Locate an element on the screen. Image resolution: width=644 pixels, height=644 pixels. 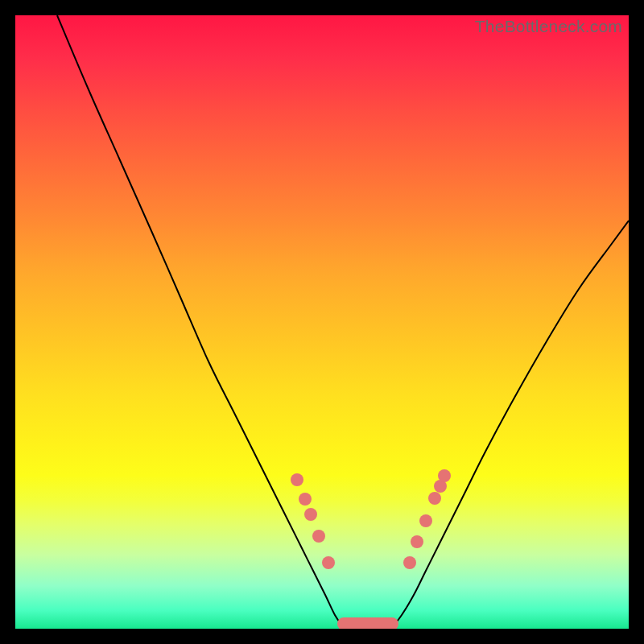
flat-bar-segment is located at coordinates (368, 623).